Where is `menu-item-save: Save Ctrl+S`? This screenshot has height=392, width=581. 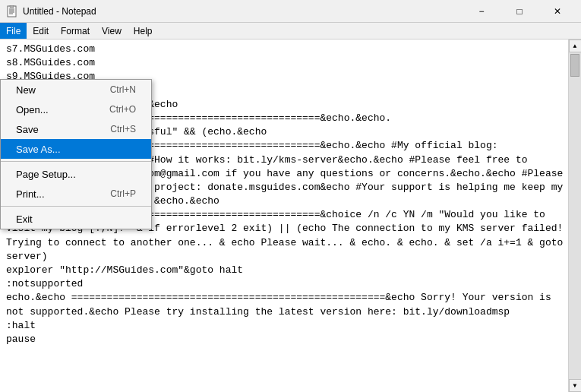
menu-item-save: Save Ctrl+S is located at coordinates (76, 129).